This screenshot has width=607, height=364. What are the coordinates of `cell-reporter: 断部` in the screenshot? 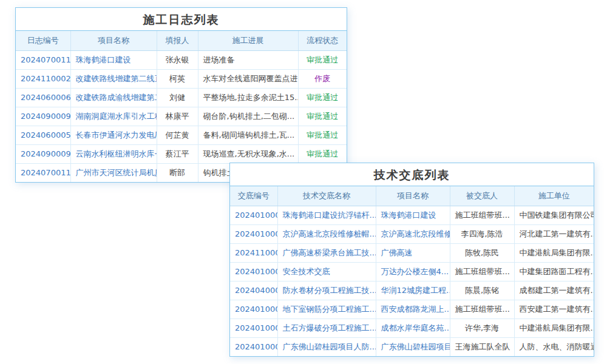 It's located at (177, 172).